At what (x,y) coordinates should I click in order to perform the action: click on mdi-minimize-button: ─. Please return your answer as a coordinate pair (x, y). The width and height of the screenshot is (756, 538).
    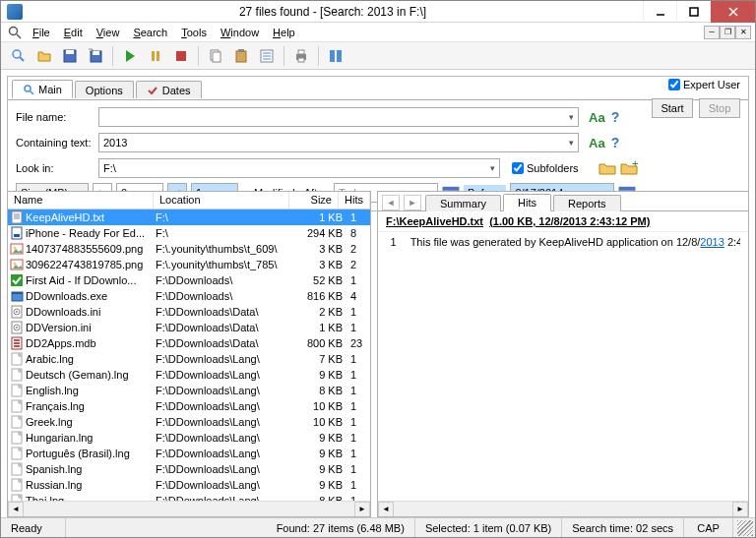
    Looking at the image, I should click on (712, 32).